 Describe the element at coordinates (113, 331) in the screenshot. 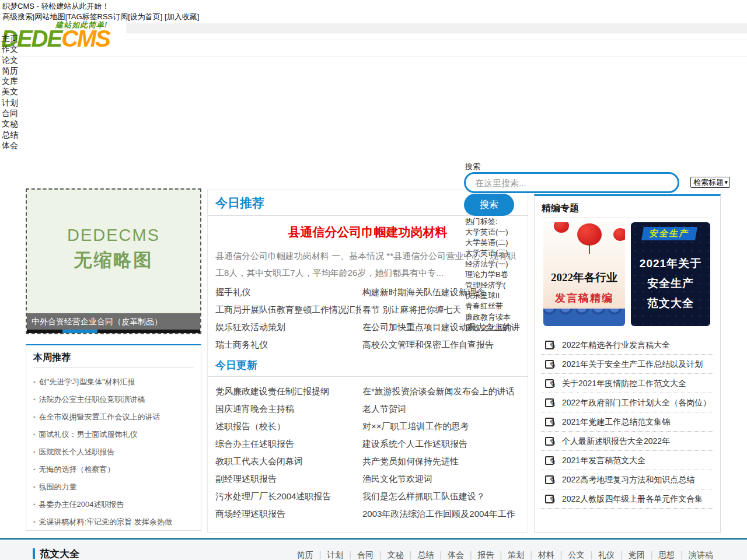

I see `slider-track` at that location.